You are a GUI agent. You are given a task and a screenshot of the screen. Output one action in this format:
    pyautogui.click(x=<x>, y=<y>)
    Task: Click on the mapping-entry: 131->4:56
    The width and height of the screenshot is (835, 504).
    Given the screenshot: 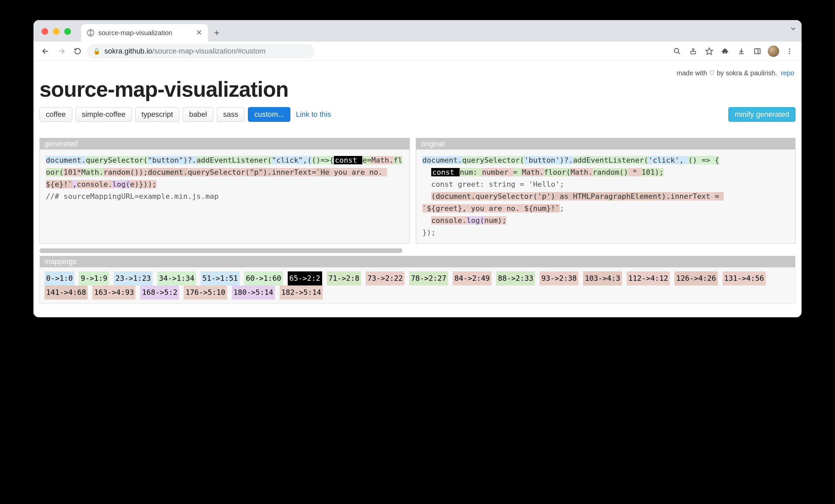 What is the action you would take?
    pyautogui.click(x=744, y=279)
    